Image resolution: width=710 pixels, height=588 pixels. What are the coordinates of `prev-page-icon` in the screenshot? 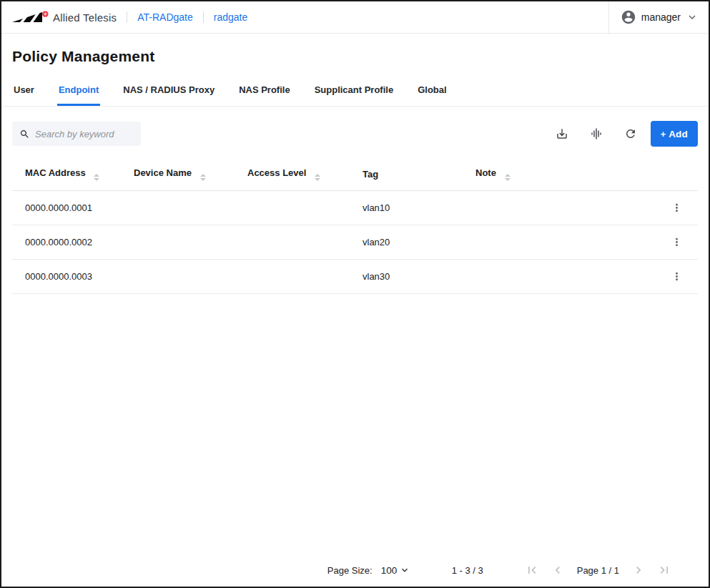 It's located at (558, 570).